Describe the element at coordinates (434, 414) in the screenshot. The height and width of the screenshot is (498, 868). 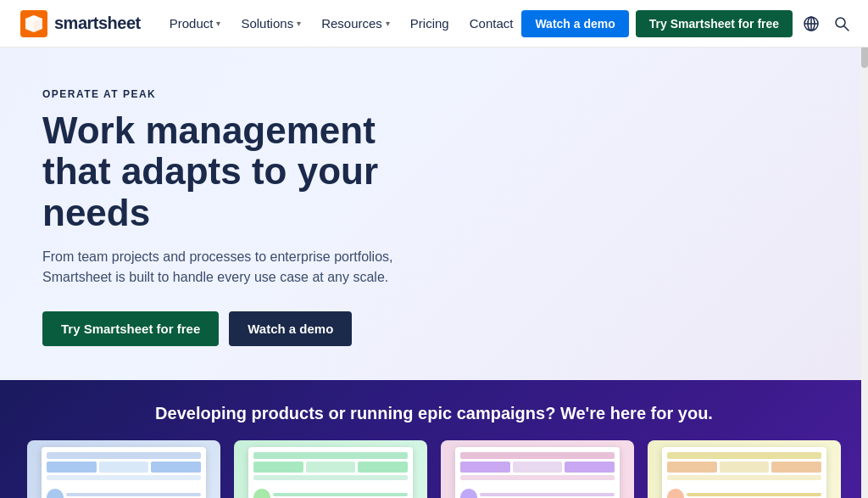
I see `solutions-heading: Developing products or running epic camp…` at that location.